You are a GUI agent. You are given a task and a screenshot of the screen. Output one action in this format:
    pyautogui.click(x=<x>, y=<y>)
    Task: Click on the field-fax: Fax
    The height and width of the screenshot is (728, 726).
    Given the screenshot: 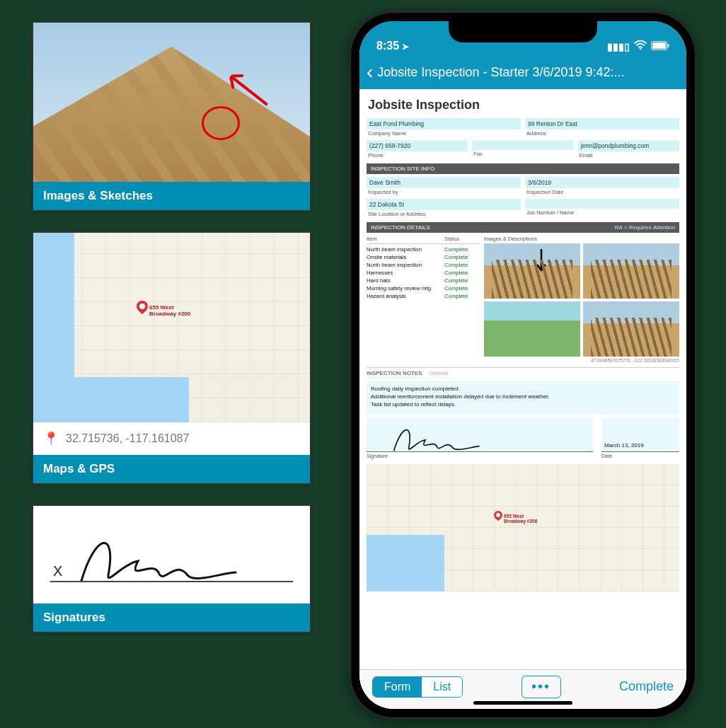 What is the action you would take?
    pyautogui.click(x=522, y=150)
    